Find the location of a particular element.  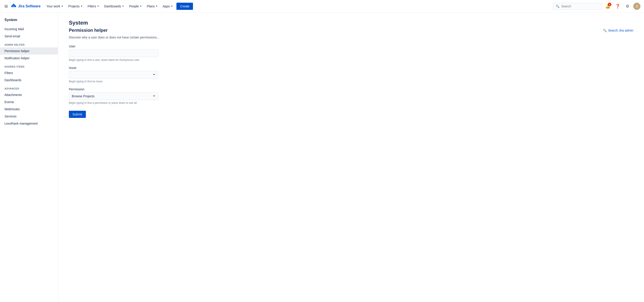

sidebar-section-shared-items: Shared Items is located at coordinates (29, 66).